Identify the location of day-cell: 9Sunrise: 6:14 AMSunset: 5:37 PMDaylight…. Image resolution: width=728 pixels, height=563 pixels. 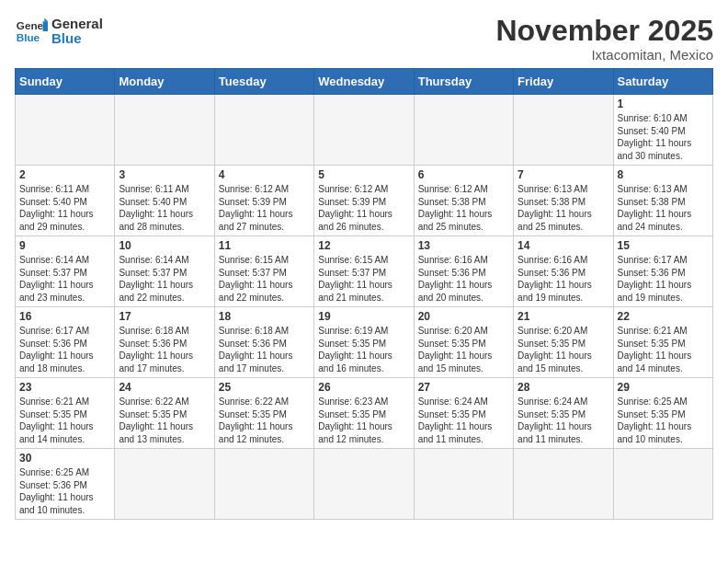
(65, 272).